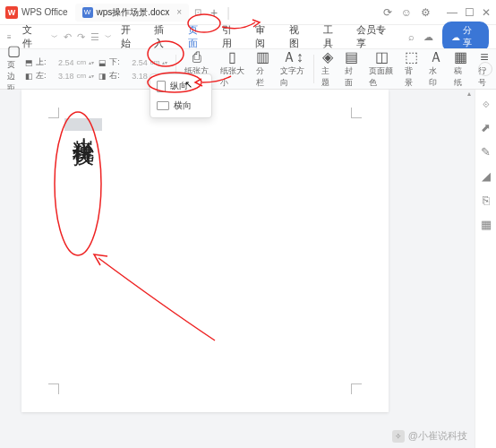  Describe the element at coordinates (485, 269) in the screenshot. I see `right-sidebar: ⟐ ⬈ ✎ ◢ ⎘ ▦` at that location.